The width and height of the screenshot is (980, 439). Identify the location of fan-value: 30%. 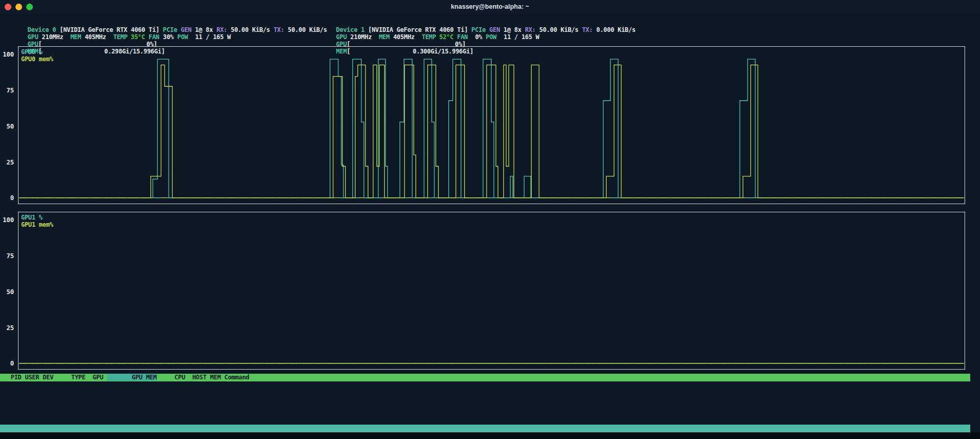
(167, 37).